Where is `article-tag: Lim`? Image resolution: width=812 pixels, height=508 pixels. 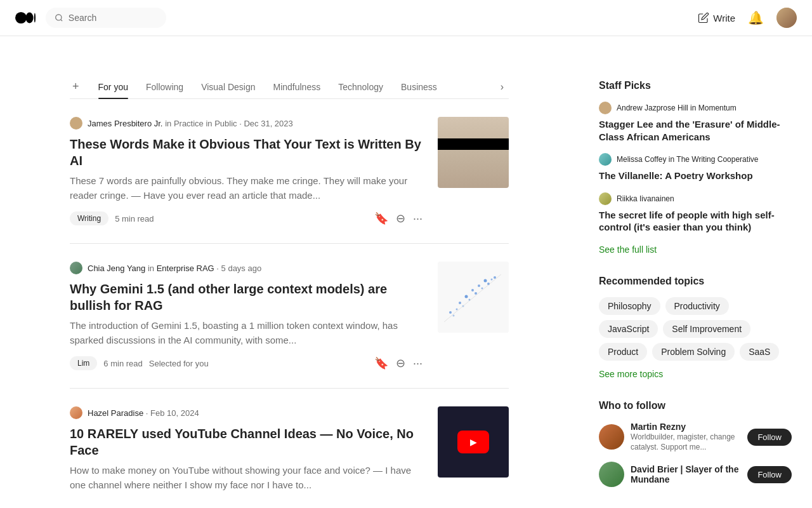 article-tag: Lim is located at coordinates (84, 363).